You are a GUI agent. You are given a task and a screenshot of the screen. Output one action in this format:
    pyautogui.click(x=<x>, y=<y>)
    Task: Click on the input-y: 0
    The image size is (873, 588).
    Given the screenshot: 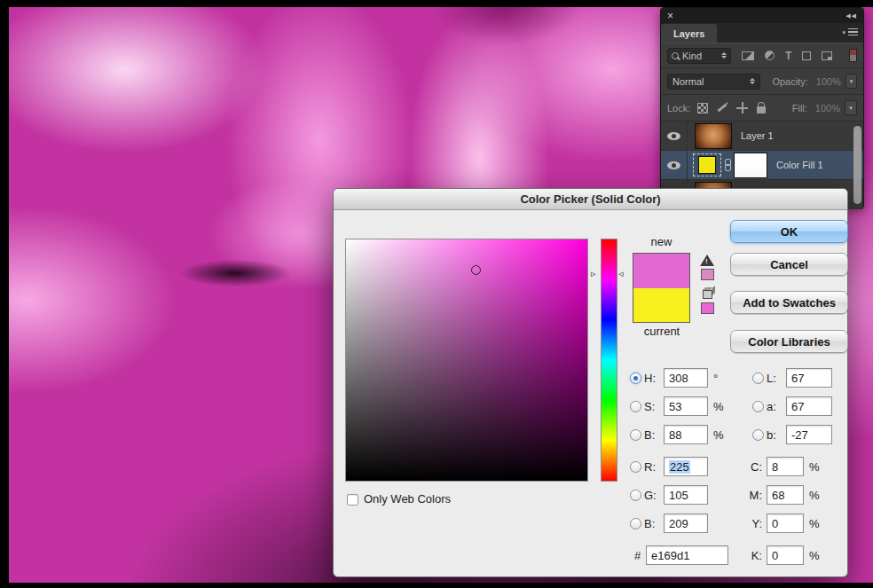 What is the action you would take?
    pyautogui.click(x=785, y=523)
    